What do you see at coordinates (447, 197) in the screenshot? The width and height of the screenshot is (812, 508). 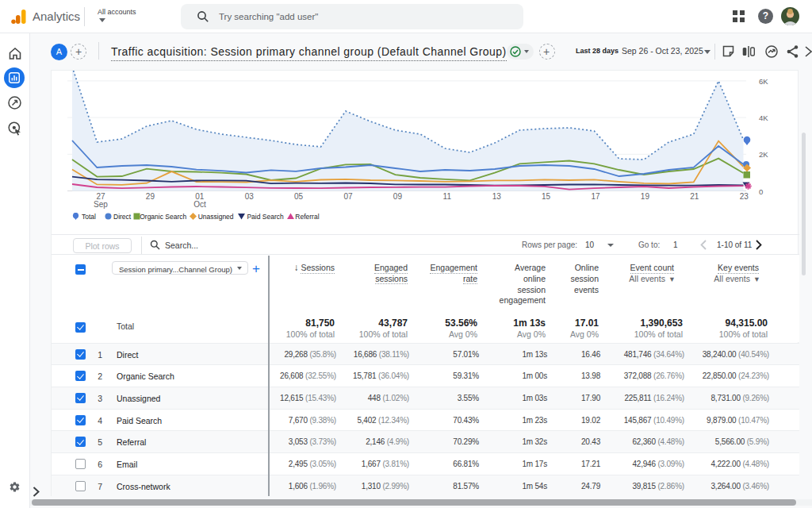 I see `svg-text: 11` at bounding box center [447, 197].